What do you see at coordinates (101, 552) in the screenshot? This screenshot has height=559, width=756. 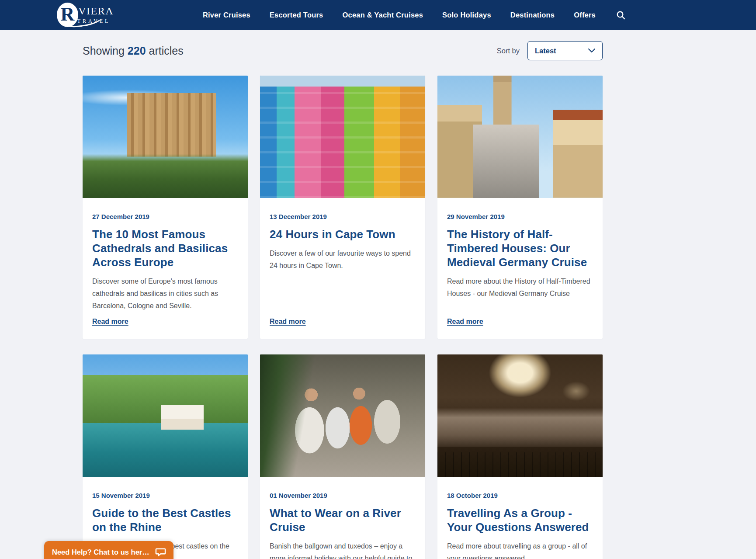 I see `chat-widget-label: Need Help? Chat to us her…` at bounding box center [101, 552].